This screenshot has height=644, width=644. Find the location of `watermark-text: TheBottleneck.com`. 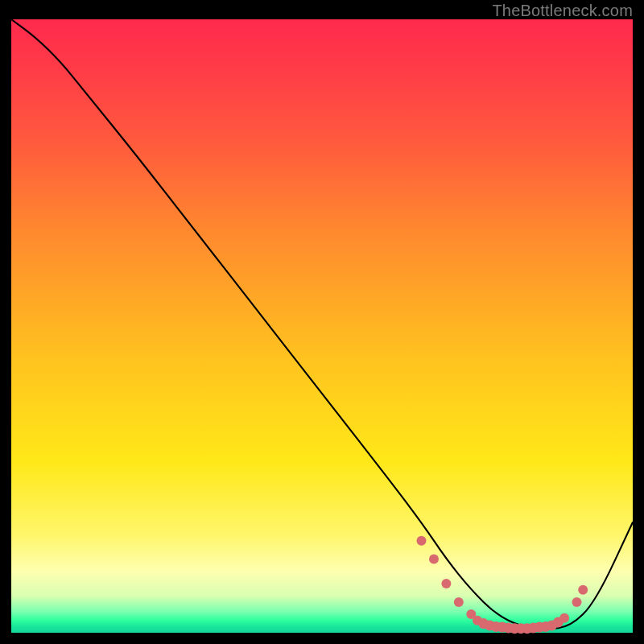

watermark-text: TheBottleneck.com is located at coordinates (562, 11).